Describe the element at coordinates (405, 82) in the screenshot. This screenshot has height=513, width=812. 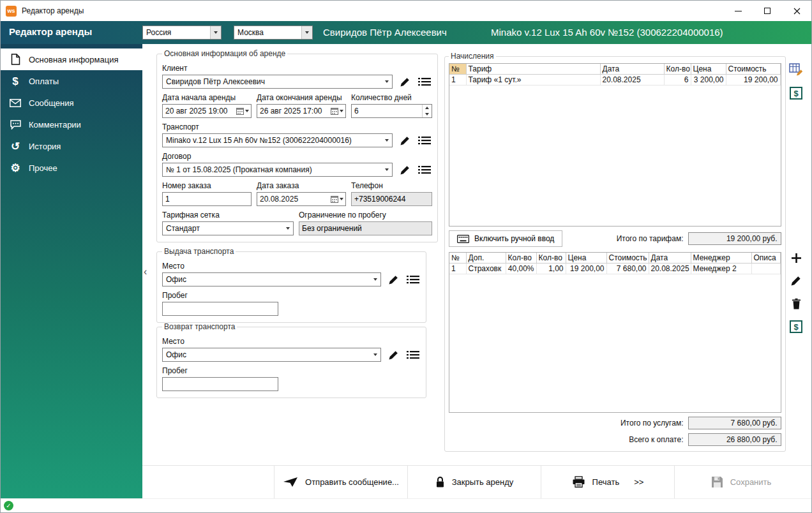
I see `client-edit-button` at that location.